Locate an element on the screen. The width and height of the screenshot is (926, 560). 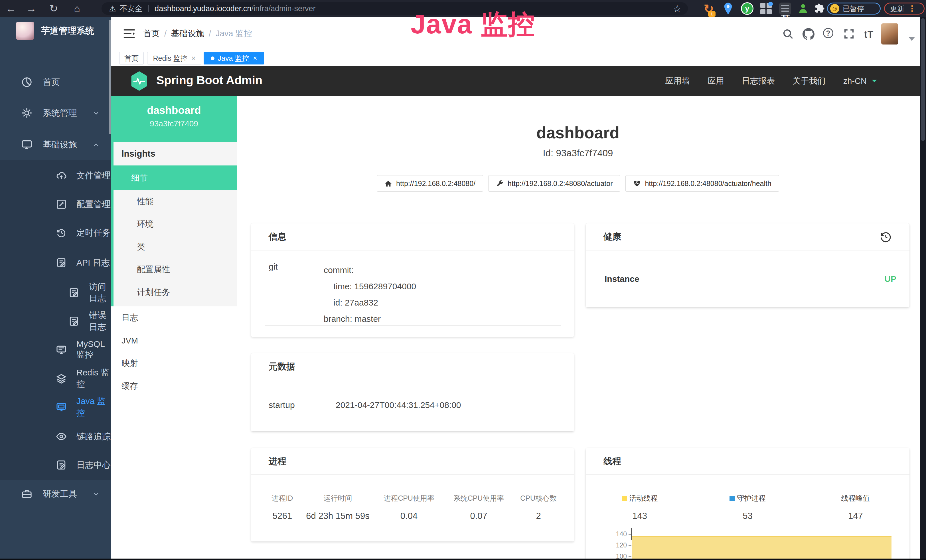
sba-logo-icon is located at coordinates (139, 81).